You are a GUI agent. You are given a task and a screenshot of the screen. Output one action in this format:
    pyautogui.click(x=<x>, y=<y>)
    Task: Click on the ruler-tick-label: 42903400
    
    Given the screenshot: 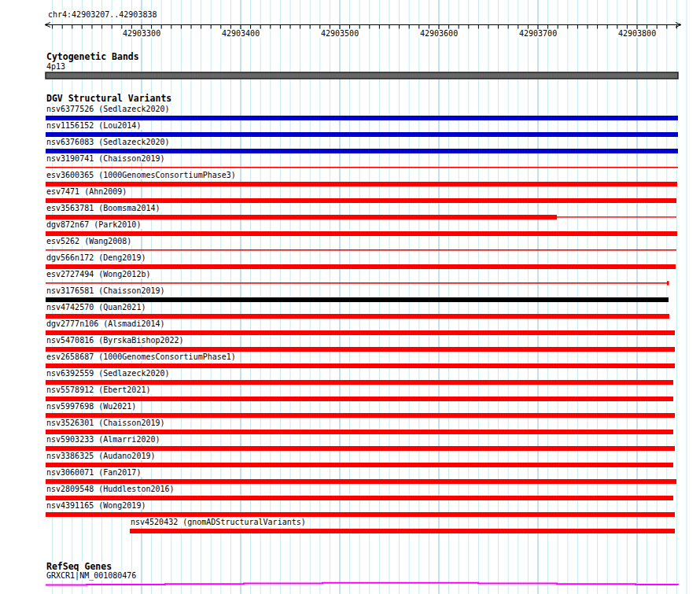 What is the action you would take?
    pyautogui.click(x=241, y=33)
    